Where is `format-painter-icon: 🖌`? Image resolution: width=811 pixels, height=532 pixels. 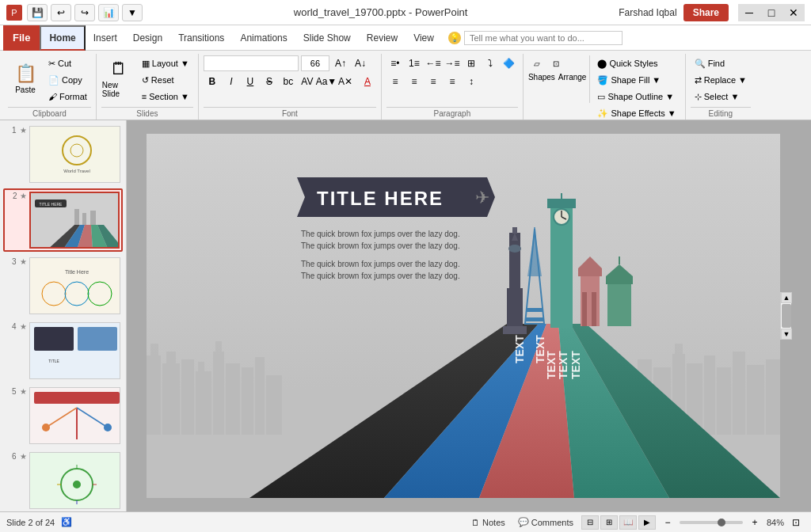 format-painter-icon: 🖌 is located at coordinates (52, 97).